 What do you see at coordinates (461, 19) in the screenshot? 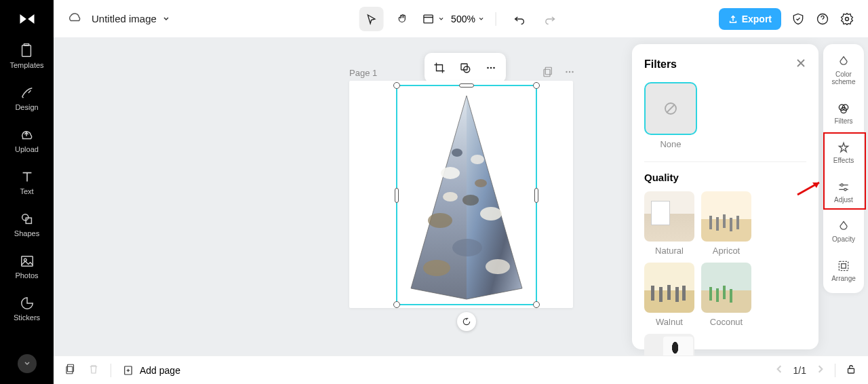
I see `center-toolbar: 500%` at bounding box center [461, 19].